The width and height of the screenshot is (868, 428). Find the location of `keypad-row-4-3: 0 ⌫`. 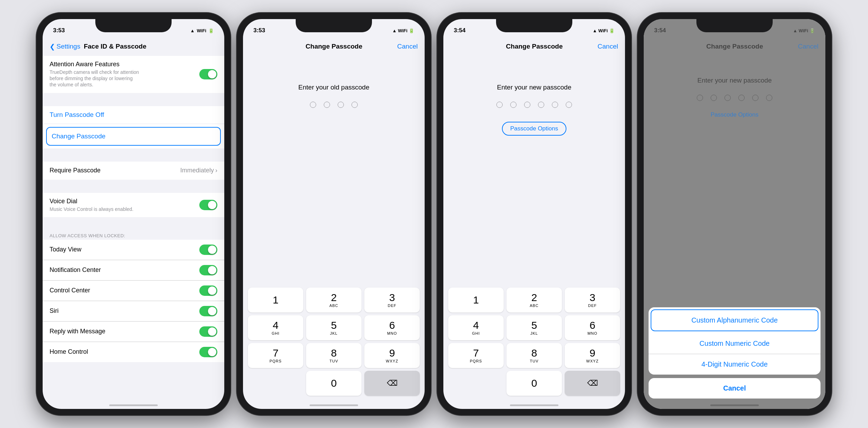

keypad-row-4-3: 0 ⌫ is located at coordinates (534, 383).